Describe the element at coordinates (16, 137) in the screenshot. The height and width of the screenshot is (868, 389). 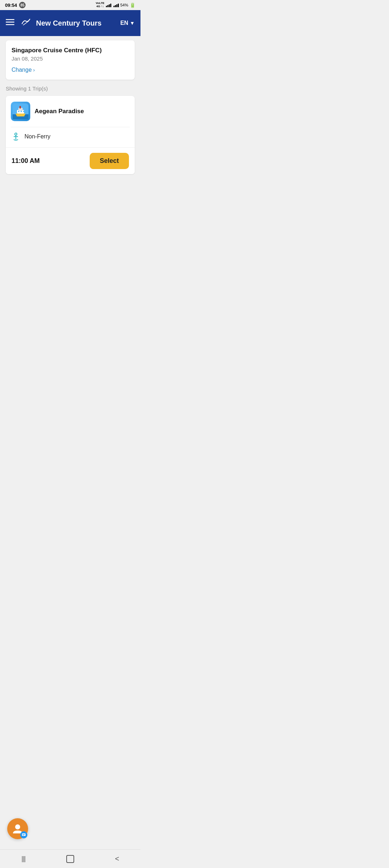
I see `ferry-type-icon` at that location.